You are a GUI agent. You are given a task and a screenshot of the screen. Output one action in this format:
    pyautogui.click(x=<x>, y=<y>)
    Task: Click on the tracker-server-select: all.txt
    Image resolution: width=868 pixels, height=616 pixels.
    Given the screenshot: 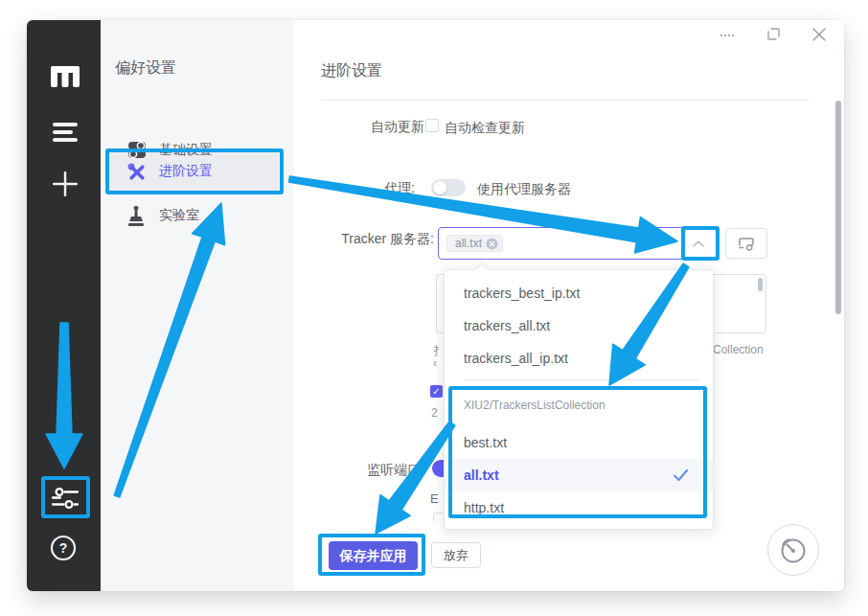 What is the action you would take?
    pyautogui.click(x=577, y=243)
    